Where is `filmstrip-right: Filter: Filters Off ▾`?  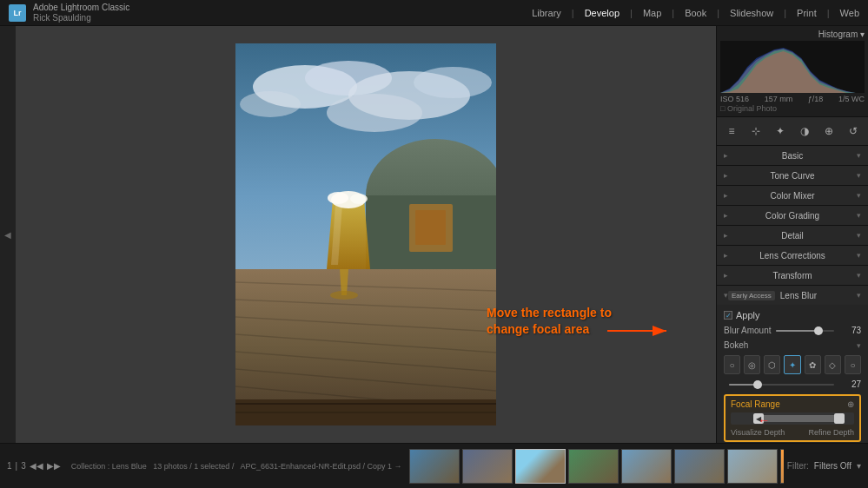 filmstrip-right: Filter: Filters Off ▾ is located at coordinates (824, 465).